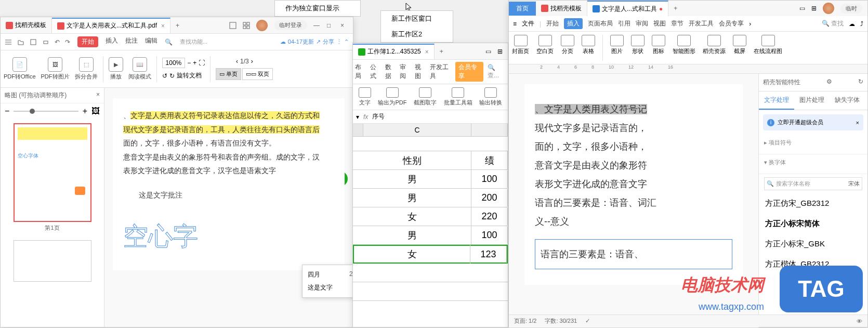 This screenshot has height=328, width=868. What do you see at coordinates (344, 25) in the screenshot?
I see `close-button: ×` at bounding box center [344, 25].